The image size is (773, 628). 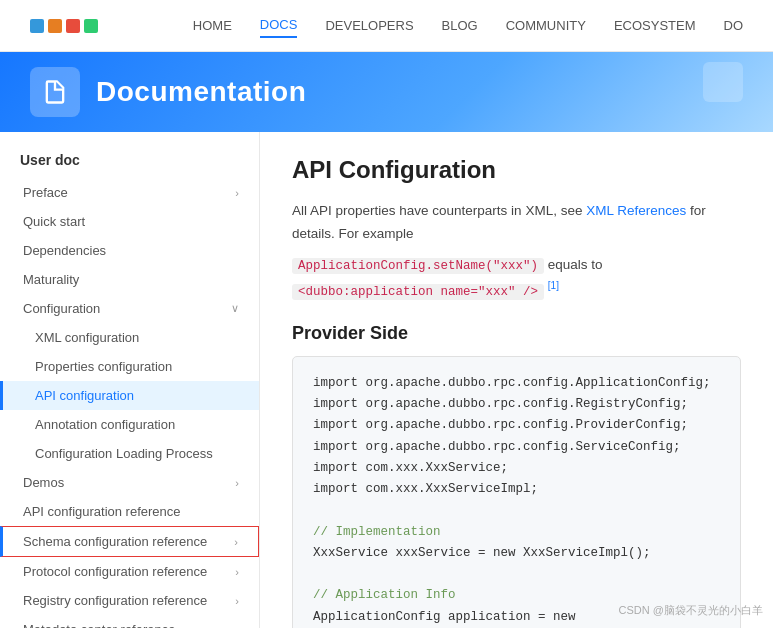 What do you see at coordinates (237, 572) in the screenshot?
I see `chevron-right-icon-4: ›` at bounding box center [237, 572].